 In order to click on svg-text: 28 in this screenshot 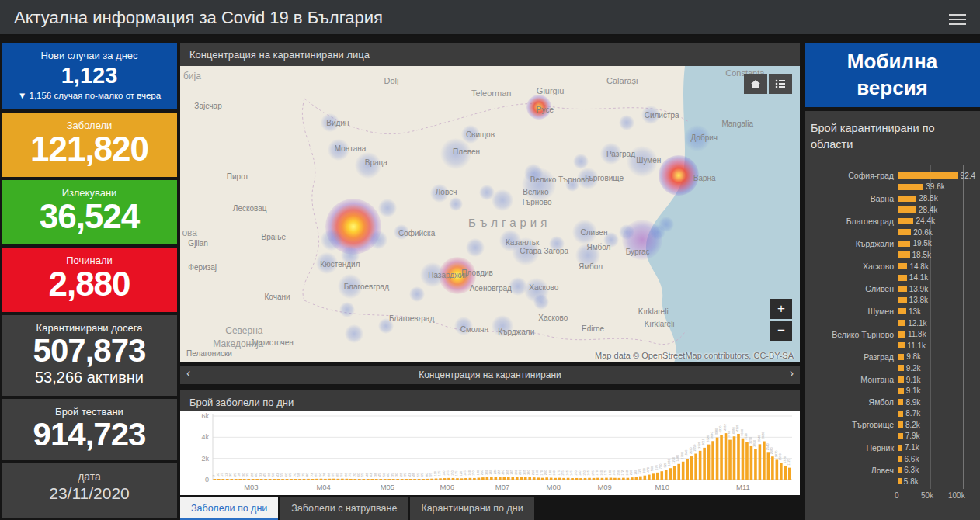, I will do `click(252, 475)`.